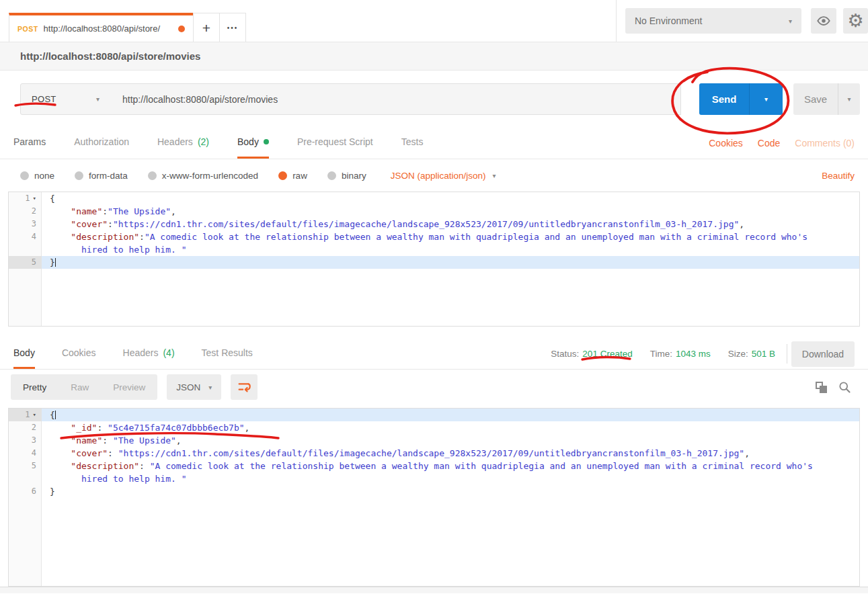  Describe the element at coordinates (66, 99) in the screenshot. I see `method-selector: POST ▾` at that location.